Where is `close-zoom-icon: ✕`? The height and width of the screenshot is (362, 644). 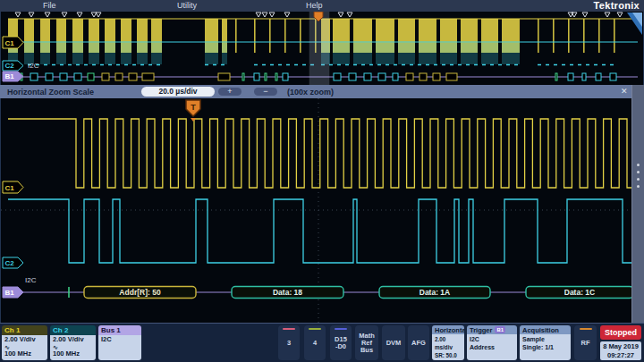
close-zoom-icon: ✕ is located at coordinates (624, 91).